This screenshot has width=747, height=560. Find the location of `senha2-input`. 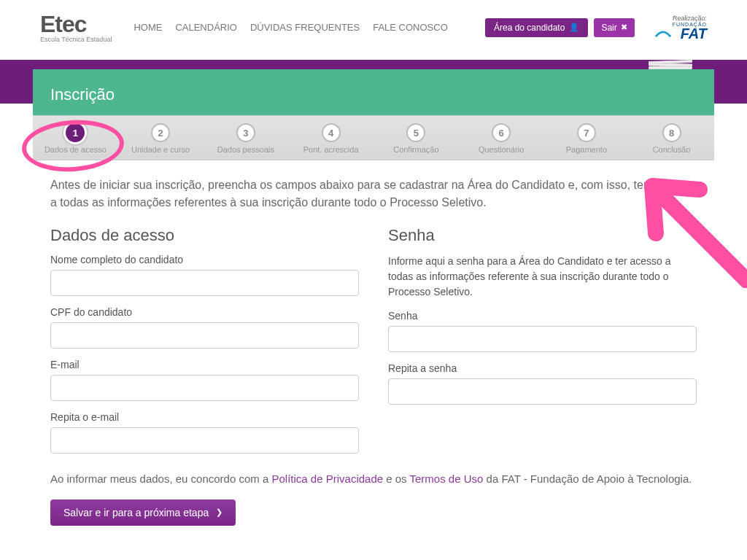

senha2-input is located at coordinates (543, 392).